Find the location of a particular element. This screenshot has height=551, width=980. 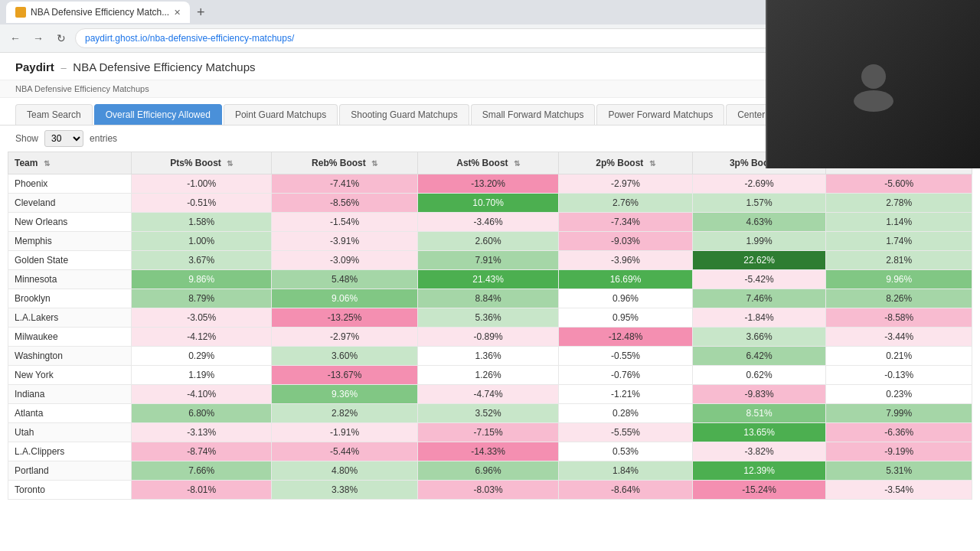

table-row: New Orleans1.58%-1.54%-3.46%-7.34%4.63%1… is located at coordinates (490, 222).